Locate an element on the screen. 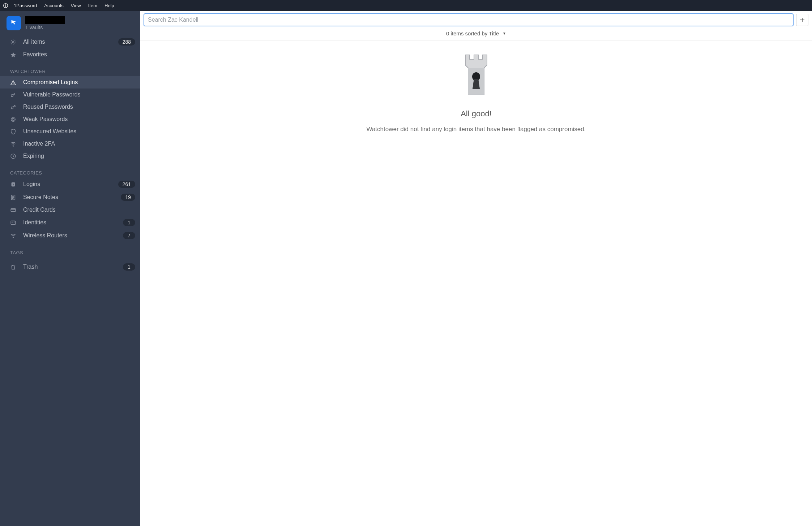 The image size is (812, 526). sidebar-watchtower-section: WATCHTOWER Compromised Logins Vulnerable… is located at coordinates (70, 113).